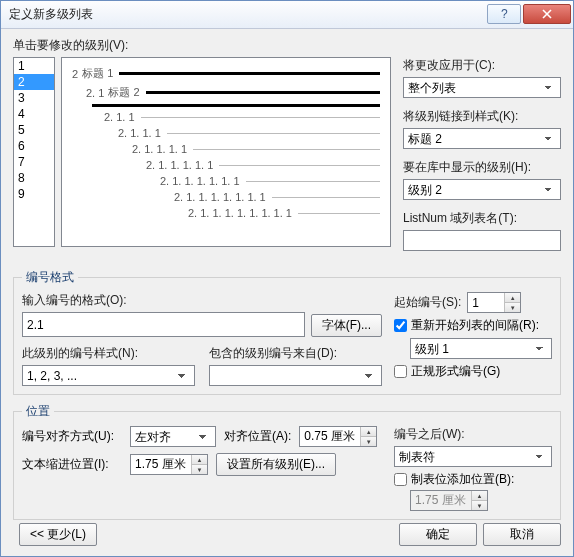 Image resolution: width=574 pixels, height=557 pixels. I want to click on preview-row: 2. 1. 1. 1. 1. 1. 1. 1. 1, so click(226, 213).